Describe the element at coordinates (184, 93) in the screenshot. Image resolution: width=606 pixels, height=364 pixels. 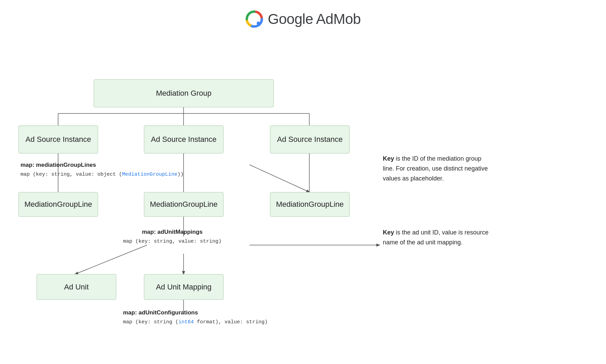
I see `mediation-group-box: Mediation Group` at that location.